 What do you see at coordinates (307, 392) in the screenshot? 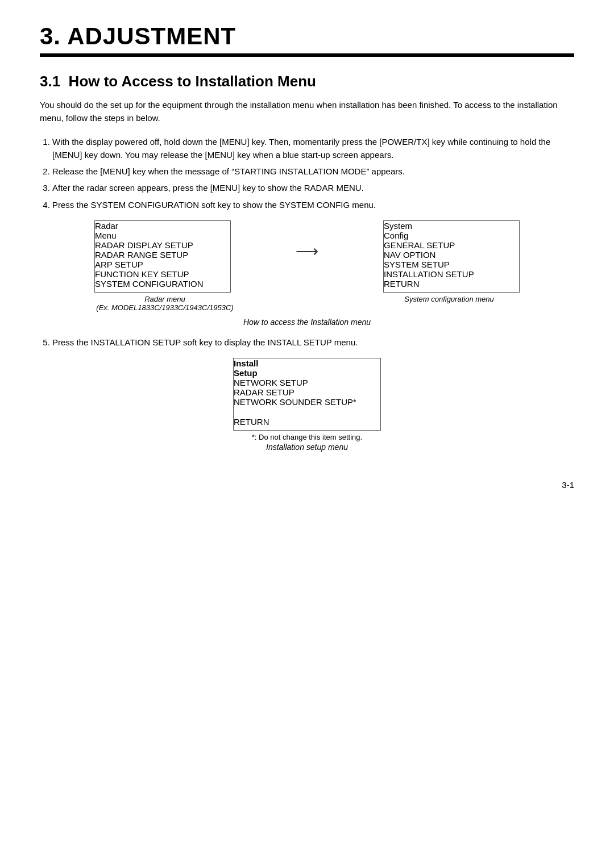
I see `install-item-2: RADAR SETUP` at bounding box center [307, 392].